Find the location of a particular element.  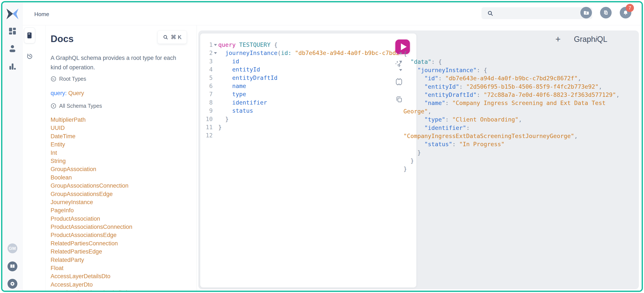

history-plugin-button is located at coordinates (30, 57).